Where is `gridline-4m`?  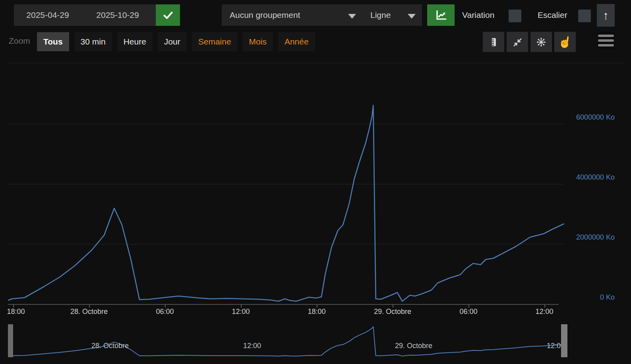 gridline-4m is located at coordinates (286, 184).